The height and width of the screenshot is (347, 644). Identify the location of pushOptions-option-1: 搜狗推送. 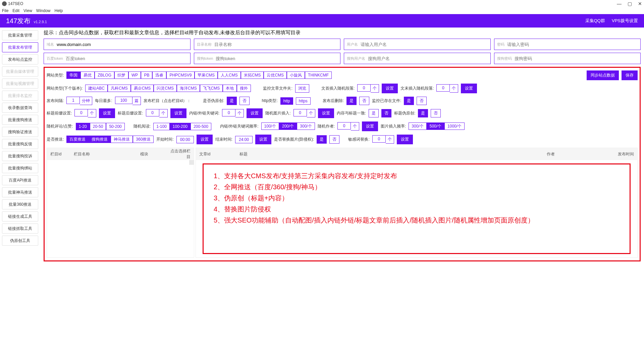
(100, 139).